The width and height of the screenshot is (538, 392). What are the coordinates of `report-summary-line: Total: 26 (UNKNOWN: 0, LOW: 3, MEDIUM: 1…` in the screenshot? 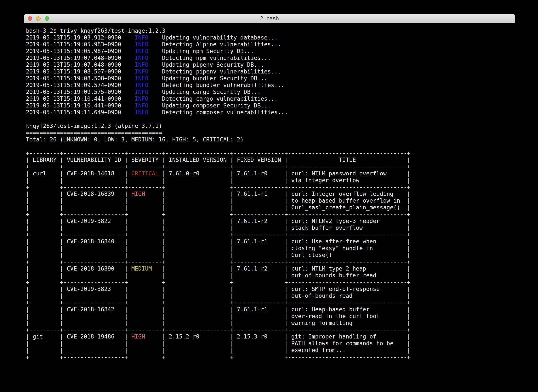 It's located at (270, 140).